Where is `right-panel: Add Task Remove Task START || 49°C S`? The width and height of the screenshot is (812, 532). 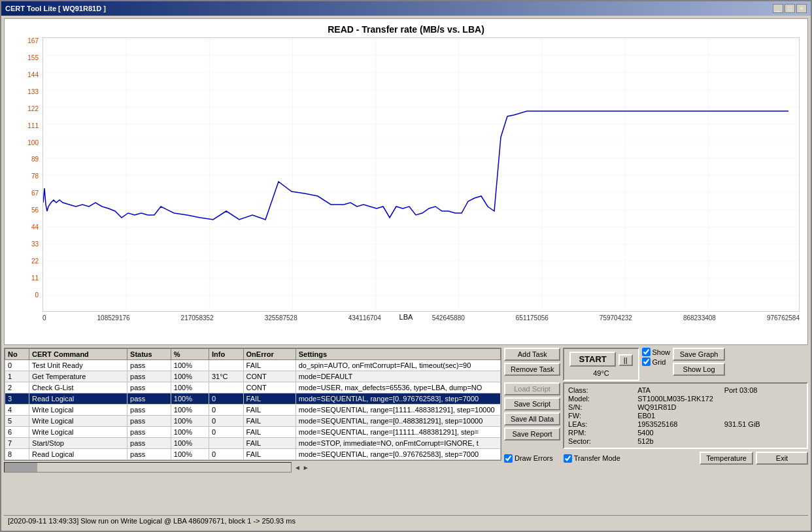
right-panel: Add Task Remove Task START || 49°C S is located at coordinates (656, 431).